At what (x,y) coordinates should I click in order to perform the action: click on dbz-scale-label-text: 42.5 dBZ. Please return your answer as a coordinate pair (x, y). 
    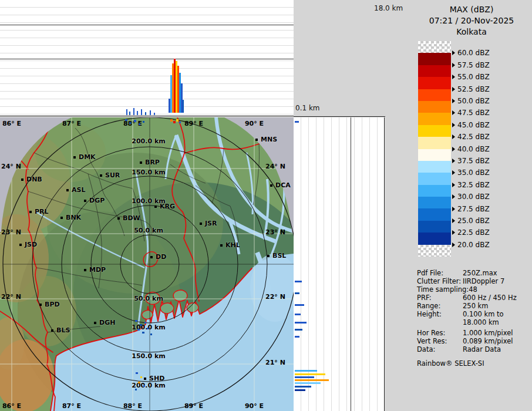
    Looking at the image, I should click on (473, 137).